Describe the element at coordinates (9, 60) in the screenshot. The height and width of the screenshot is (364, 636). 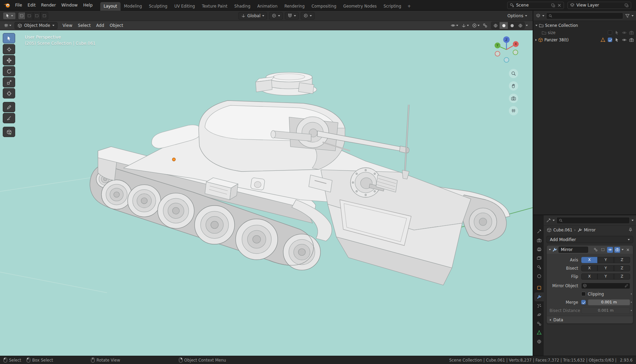
I see `tool-move` at that location.